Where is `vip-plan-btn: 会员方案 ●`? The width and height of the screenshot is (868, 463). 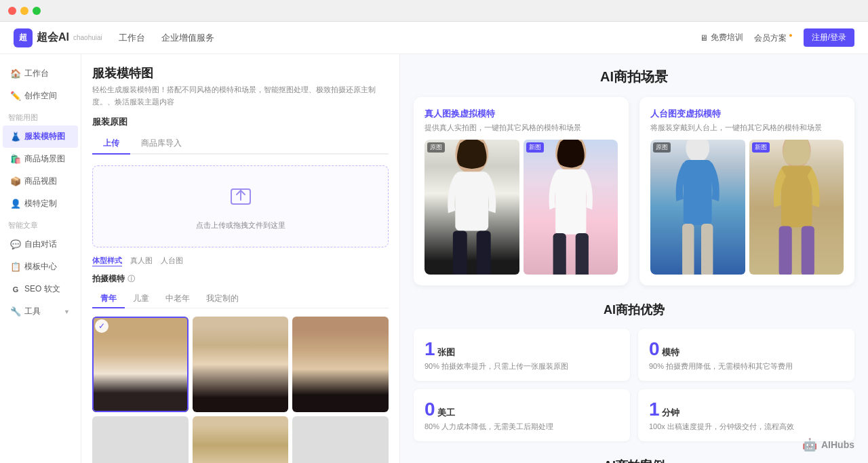 vip-plan-btn: 会员方案 ● is located at coordinates (773, 38).